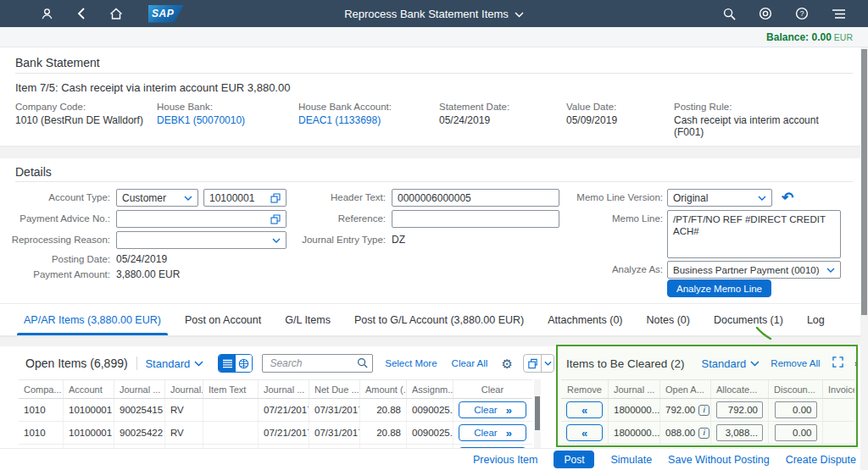  Describe the element at coordinates (585, 434) in the screenshot. I see `double-chevron-left-icon: «` at that location.